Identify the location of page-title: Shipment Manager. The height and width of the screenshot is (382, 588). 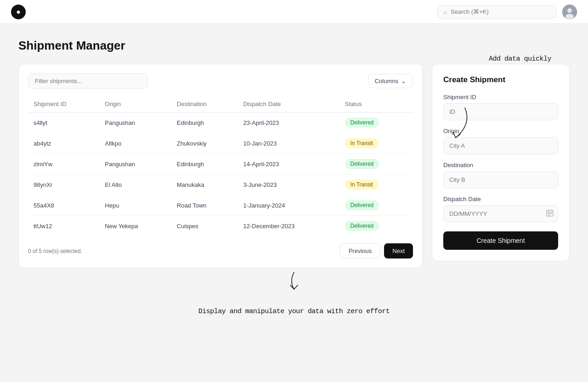
(294, 46).